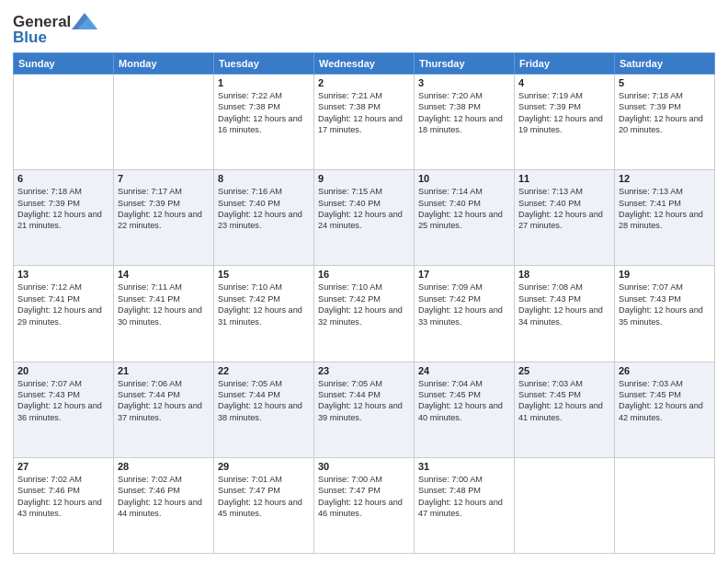  I want to click on calendar-cell: 3Sunrise: 7:20 AM Sunset: 7:38 PM Daylig…, so click(465, 122).